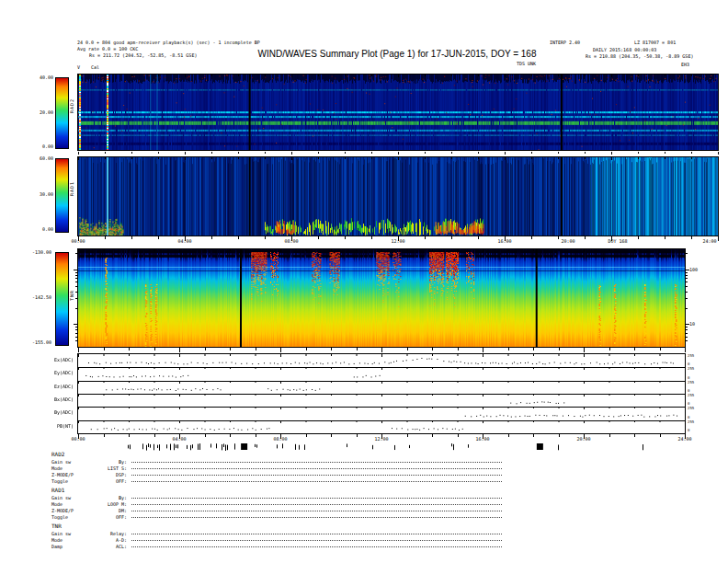 The width and height of the screenshot is (728, 563). Describe the element at coordinates (38, 146) in the screenshot. I see `rad2-cb-tick-min: 0.00` at that location.